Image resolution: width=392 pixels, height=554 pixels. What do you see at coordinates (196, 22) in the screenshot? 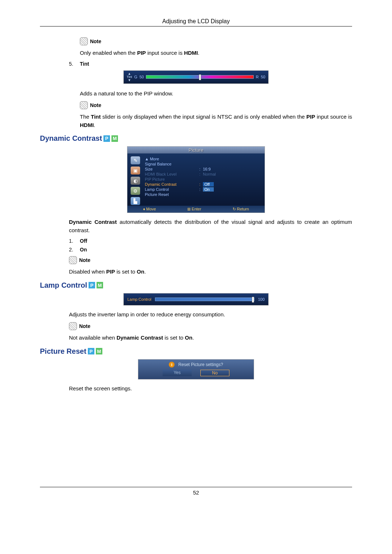
I see `page-header: Adjusting the LCD Display` at bounding box center [196, 22].